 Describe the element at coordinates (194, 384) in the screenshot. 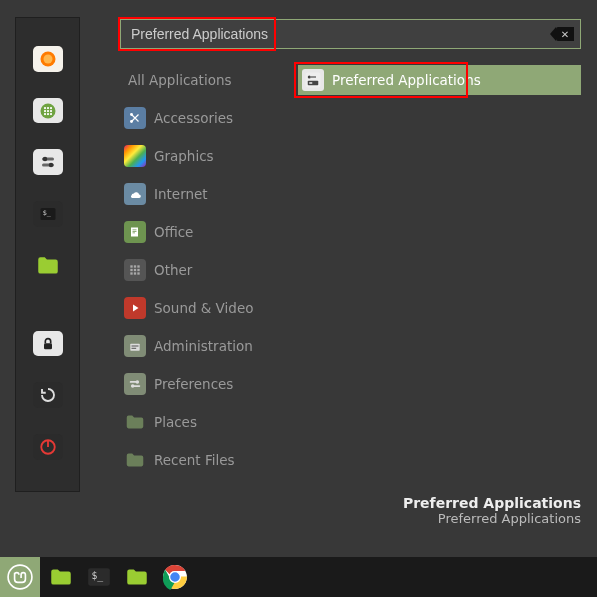

I see `category-label: Preferences` at that location.